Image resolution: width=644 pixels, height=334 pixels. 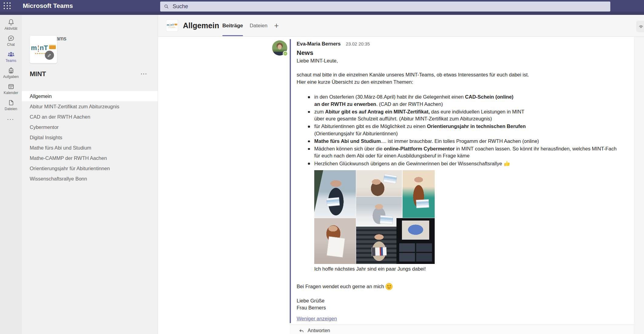 What do you see at coordinates (385, 7) in the screenshot?
I see `search-bar` at bounding box center [385, 7].